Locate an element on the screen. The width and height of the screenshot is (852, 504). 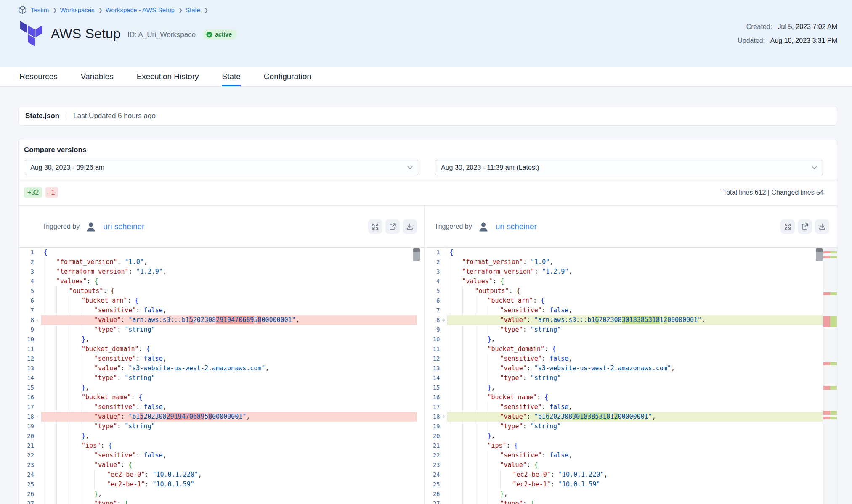
diff-overview-ruler is located at coordinates (830, 376).